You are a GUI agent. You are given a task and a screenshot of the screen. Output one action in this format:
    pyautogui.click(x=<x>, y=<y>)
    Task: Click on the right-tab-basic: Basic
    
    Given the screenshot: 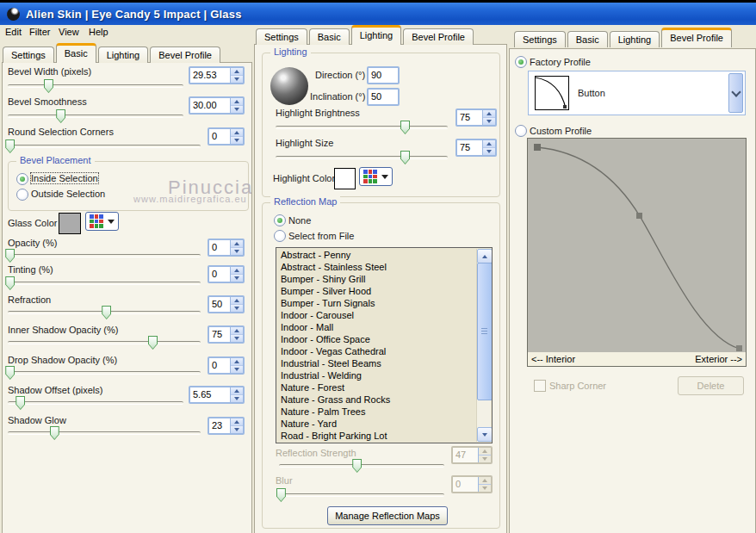 What is the action you would take?
    pyautogui.click(x=587, y=40)
    